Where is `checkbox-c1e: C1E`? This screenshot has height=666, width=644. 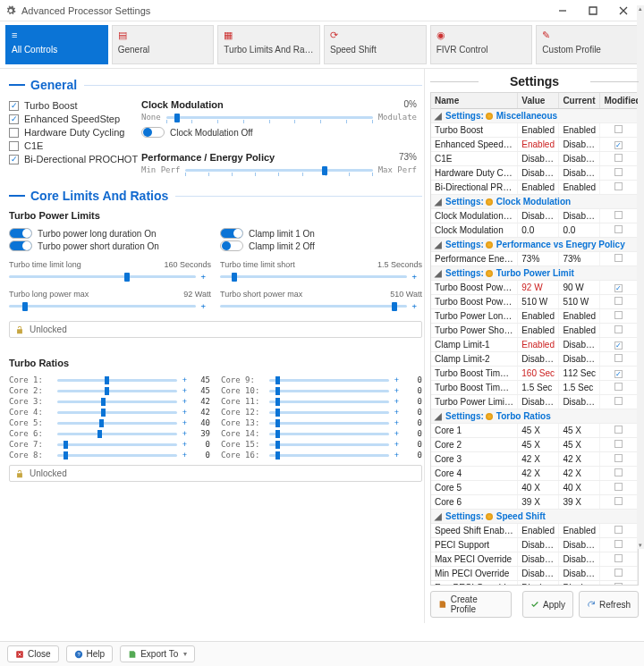 checkbox-c1e: C1E is located at coordinates (75, 146).